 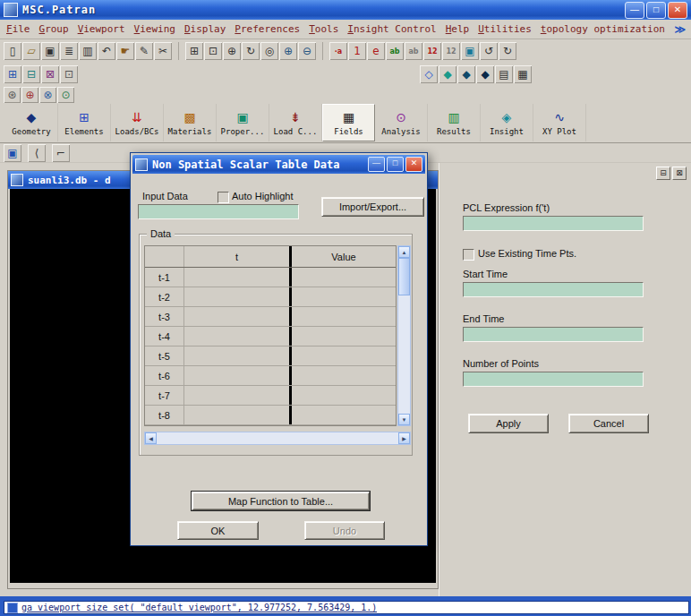 I want to click on pcl-expression-input, so click(x=553, y=224).